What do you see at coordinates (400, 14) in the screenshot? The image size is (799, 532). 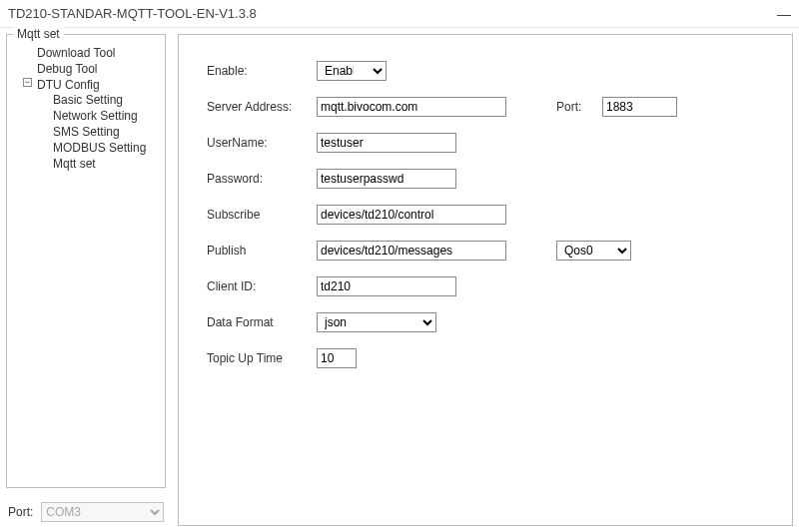 I see `titlebar: TD210-STANDAR-MQTT-TOOL-EN-V1.3.8 —` at bounding box center [400, 14].